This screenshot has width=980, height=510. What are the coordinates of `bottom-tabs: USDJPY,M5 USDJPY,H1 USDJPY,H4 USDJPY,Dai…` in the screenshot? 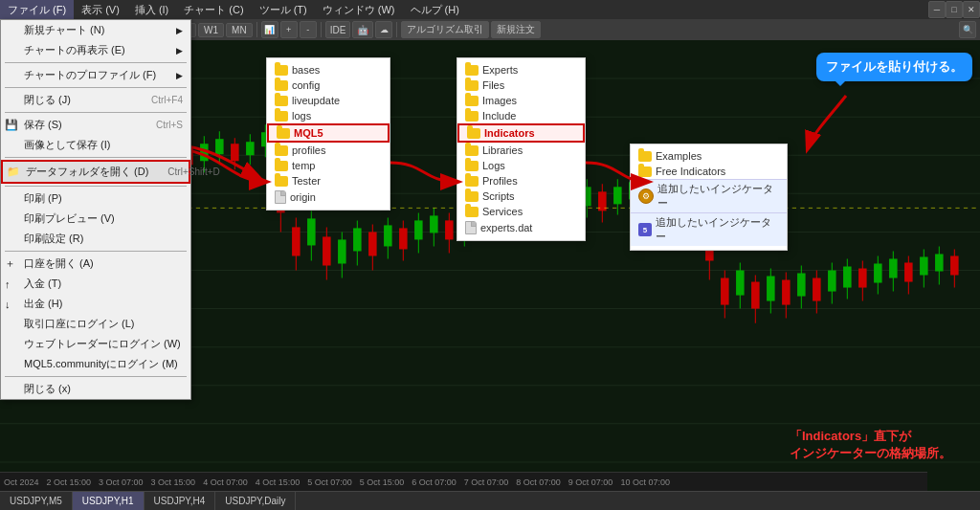 It's located at (490, 500).